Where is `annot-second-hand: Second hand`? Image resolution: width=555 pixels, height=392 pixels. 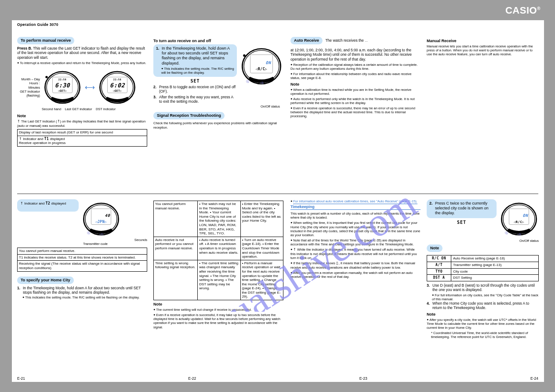 annot-second-hand: Second hand is located at coordinates (51, 109).